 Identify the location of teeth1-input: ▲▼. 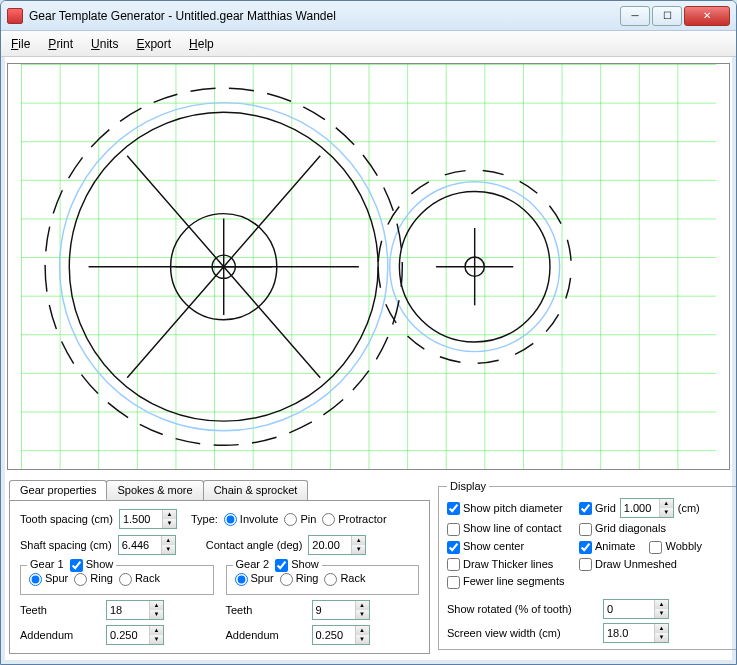
(135, 610).